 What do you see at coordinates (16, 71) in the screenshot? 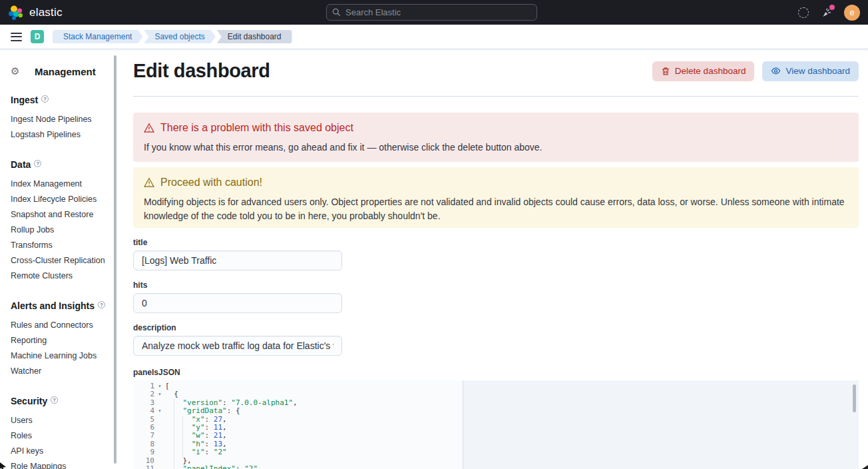
I see `gear-icon: ⚙` at bounding box center [16, 71].